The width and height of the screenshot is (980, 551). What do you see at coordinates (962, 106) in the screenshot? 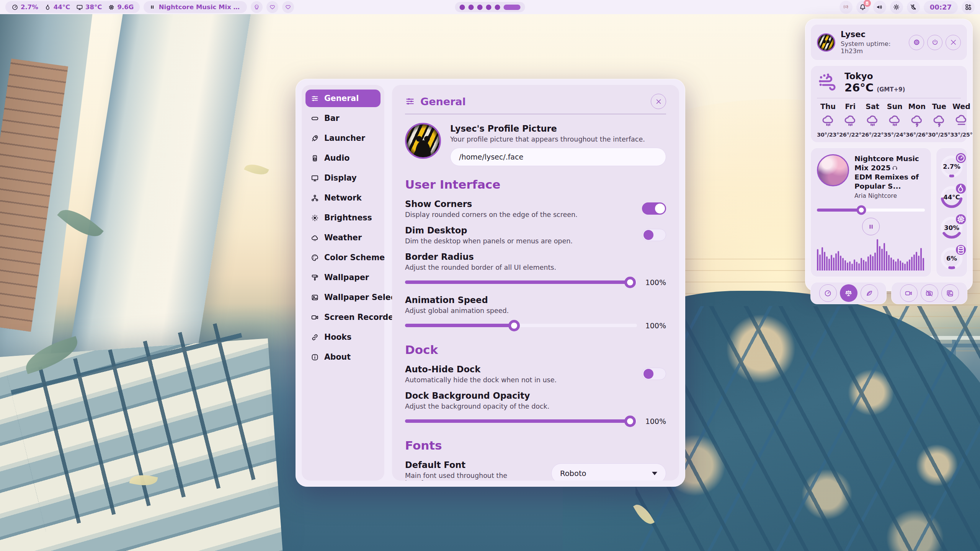
I see `forecast-day-label: Wed` at bounding box center [962, 106].